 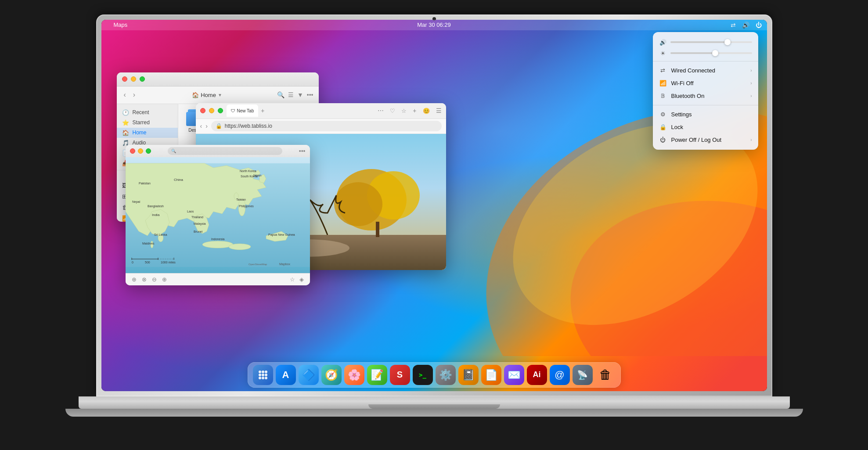 I want to click on system-popup: 🔊 ☀, so click(x=706, y=91).